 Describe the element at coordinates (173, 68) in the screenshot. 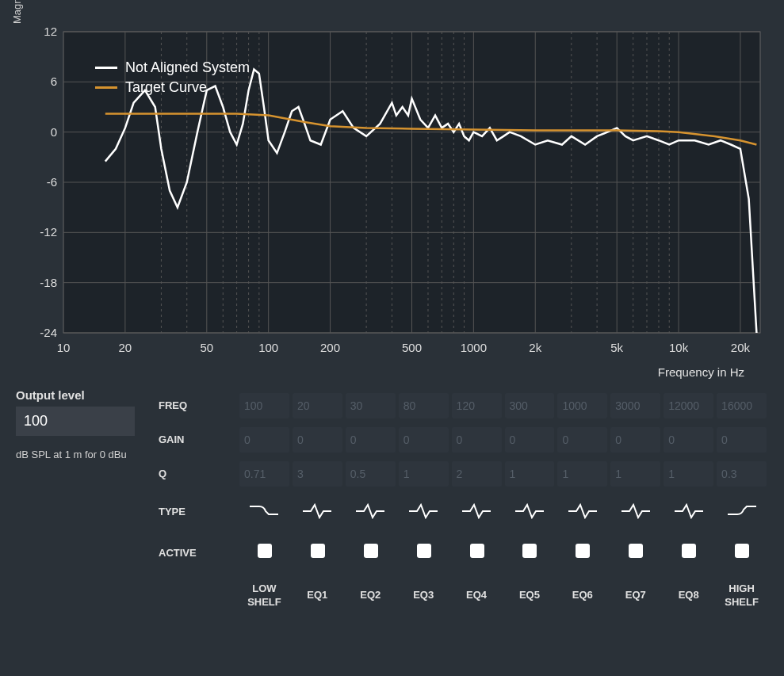

I see `legend-item: Not Aligned System` at that location.